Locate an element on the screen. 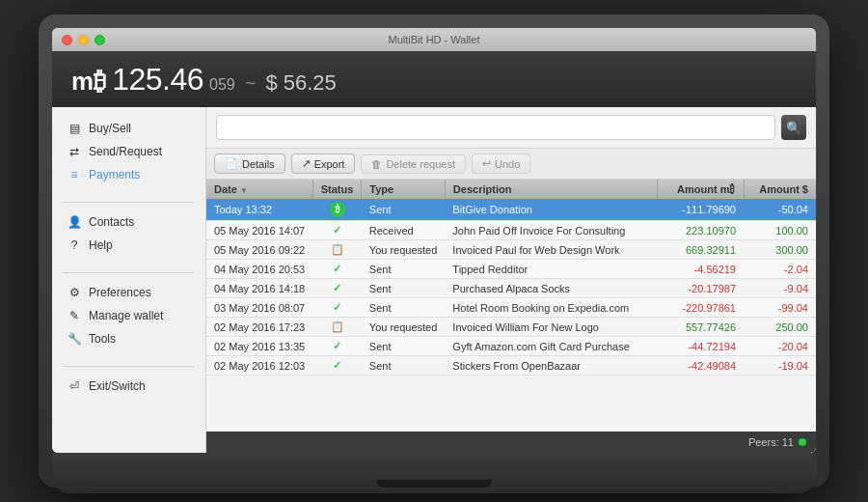  cell-amount-btc: -111.79690 is located at coordinates (700, 210).